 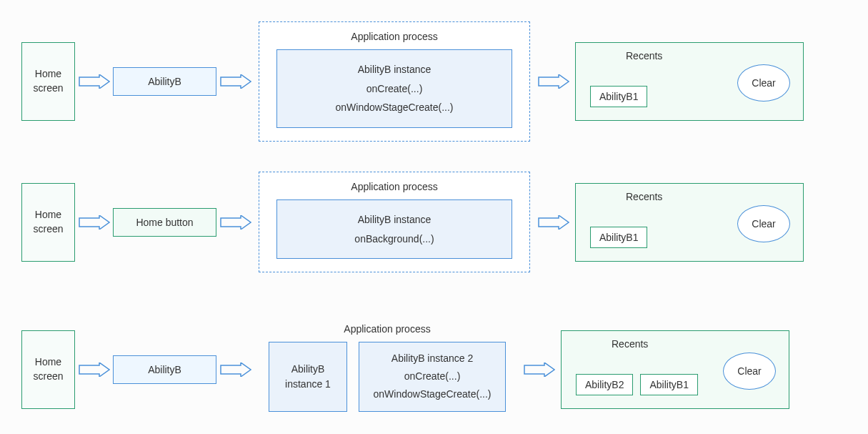 I want to click on instance-line: AbilityB instance 2, so click(x=432, y=359).